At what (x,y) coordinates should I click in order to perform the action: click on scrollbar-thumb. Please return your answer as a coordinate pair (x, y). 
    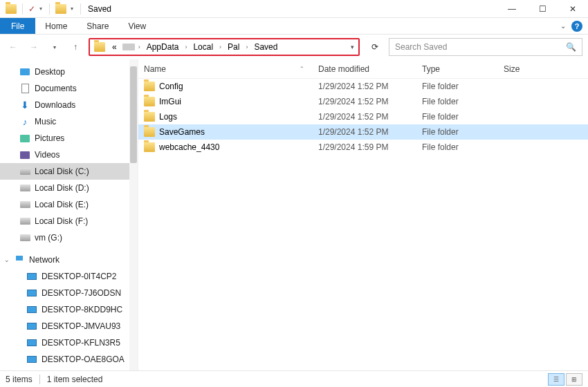
    Looking at the image, I should click on (134, 115).